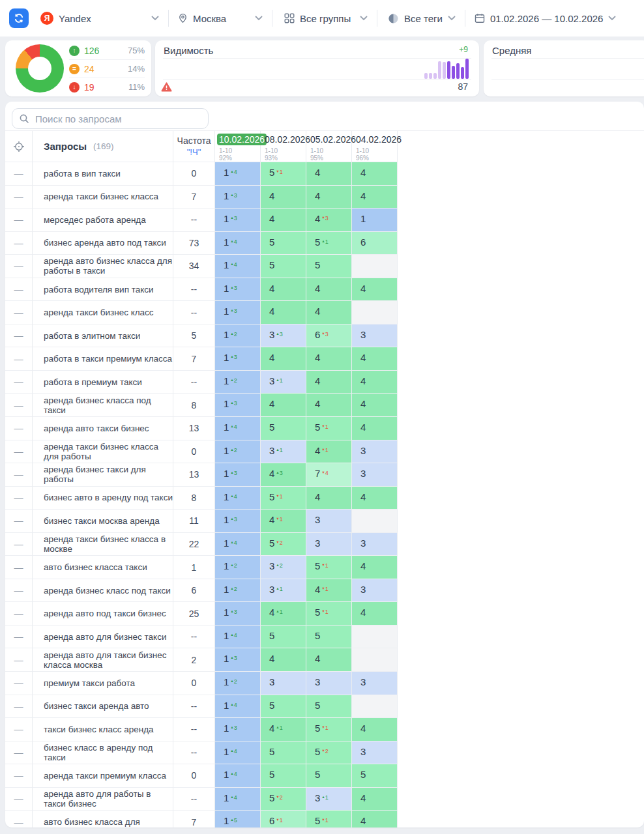  I want to click on query-cell: аренда такси премиум класса, so click(103, 776).